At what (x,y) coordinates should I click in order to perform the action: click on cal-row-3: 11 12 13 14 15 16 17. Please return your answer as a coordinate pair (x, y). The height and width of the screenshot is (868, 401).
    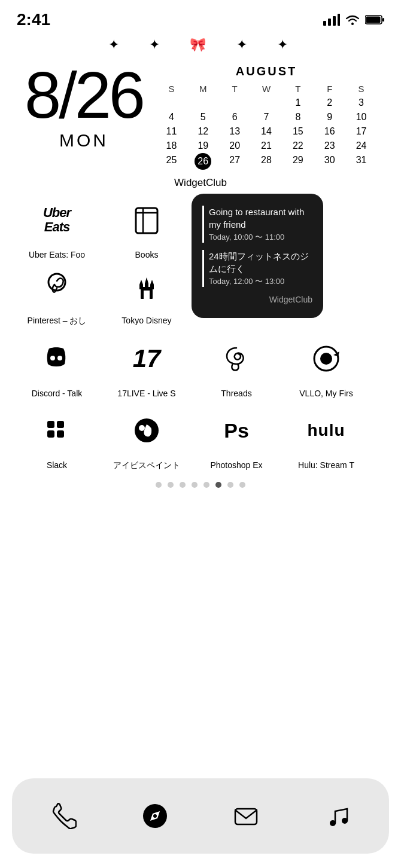
    Looking at the image, I should click on (266, 132).